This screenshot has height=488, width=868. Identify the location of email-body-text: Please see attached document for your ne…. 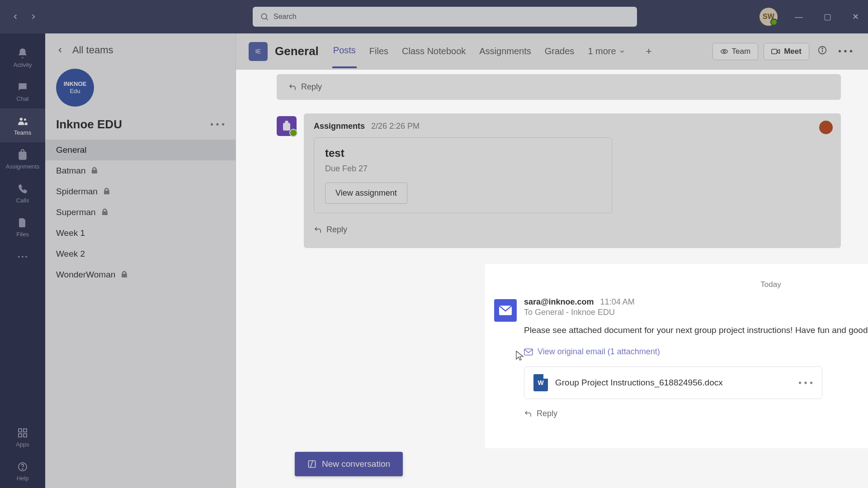
(696, 330).